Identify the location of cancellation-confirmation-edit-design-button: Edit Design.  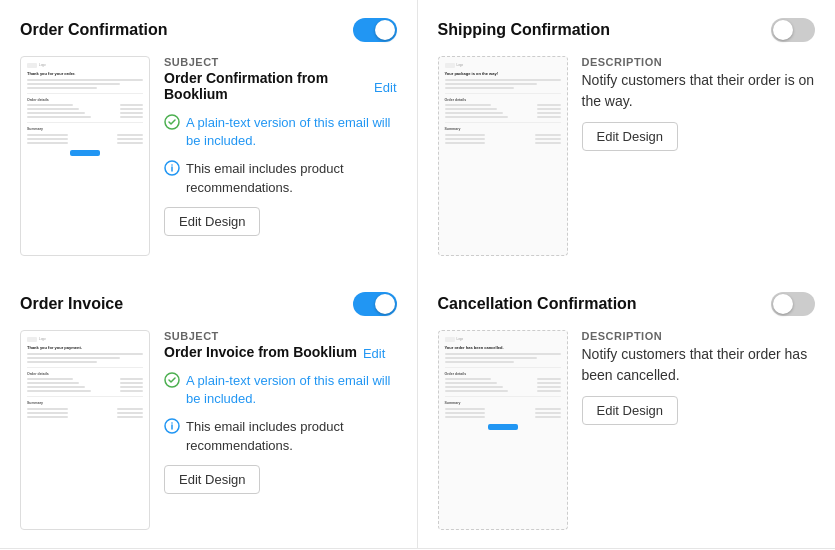
(630, 410).